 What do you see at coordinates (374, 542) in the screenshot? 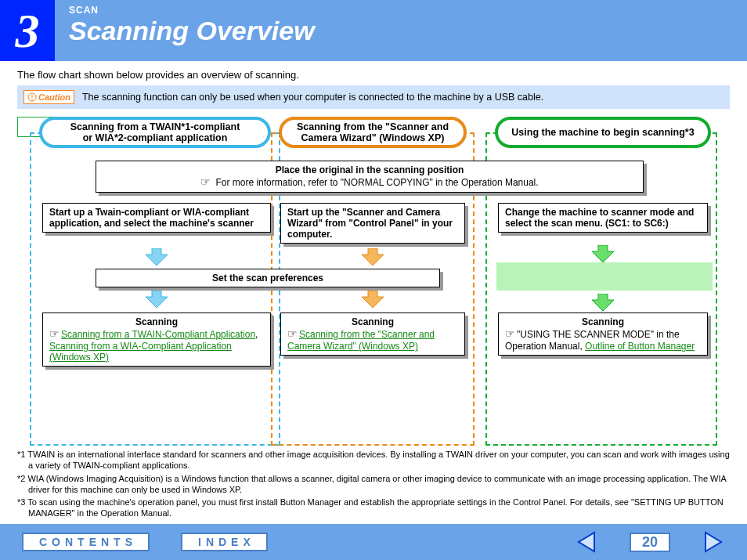
I see `bottom-nav: CONTENTS INDEX 20` at bounding box center [374, 542].